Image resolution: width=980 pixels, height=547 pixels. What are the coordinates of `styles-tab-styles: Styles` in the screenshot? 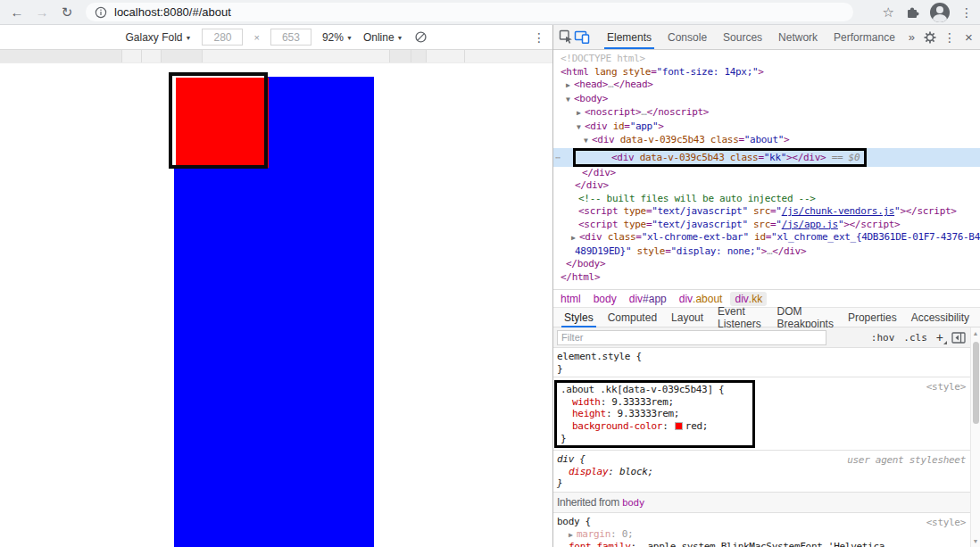 It's located at (578, 318).